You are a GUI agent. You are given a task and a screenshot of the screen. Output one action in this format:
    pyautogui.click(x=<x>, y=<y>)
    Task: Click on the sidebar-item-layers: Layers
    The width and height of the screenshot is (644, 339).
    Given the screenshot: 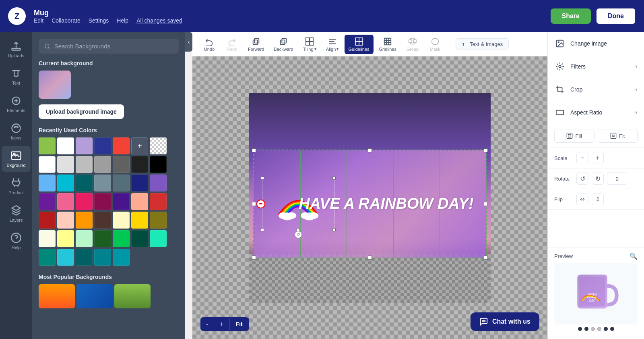 What is the action you would take?
    pyautogui.click(x=16, y=214)
    